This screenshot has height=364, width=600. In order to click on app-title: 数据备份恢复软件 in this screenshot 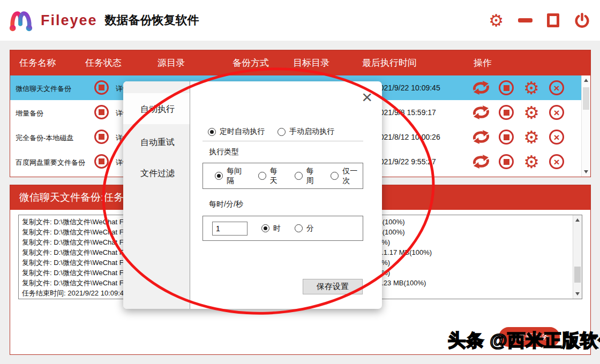, I will do `click(152, 20)`.